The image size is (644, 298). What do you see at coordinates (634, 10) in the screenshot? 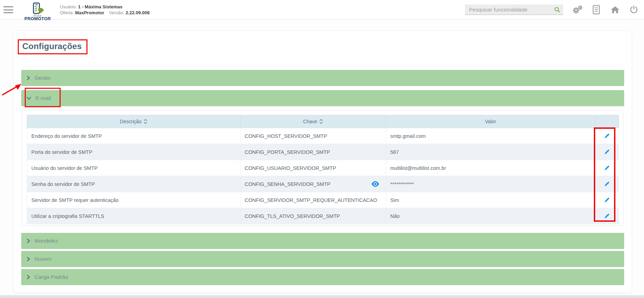
I see `power-icon` at bounding box center [634, 10].